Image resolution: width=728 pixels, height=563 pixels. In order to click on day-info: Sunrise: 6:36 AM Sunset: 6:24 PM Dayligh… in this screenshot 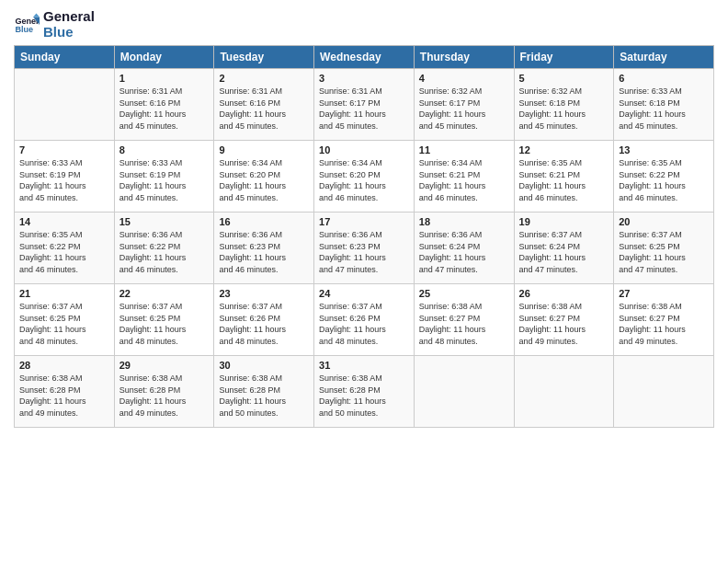, I will do `click(464, 252)`.